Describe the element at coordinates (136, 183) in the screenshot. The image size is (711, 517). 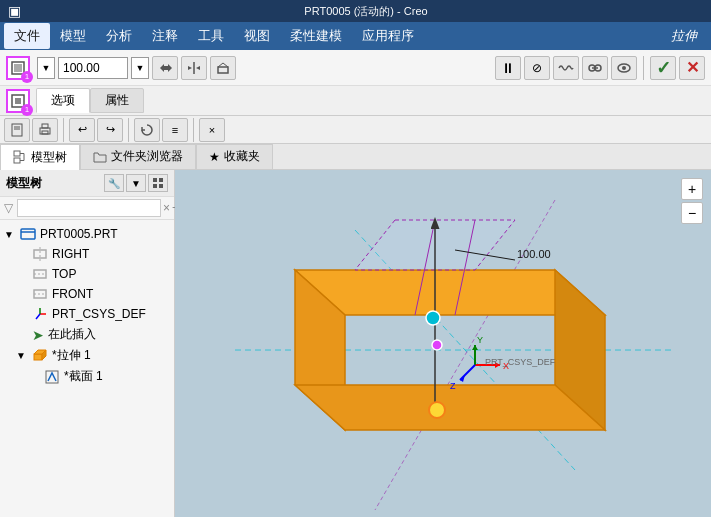
I see `expand-btn: ▼` at that location.